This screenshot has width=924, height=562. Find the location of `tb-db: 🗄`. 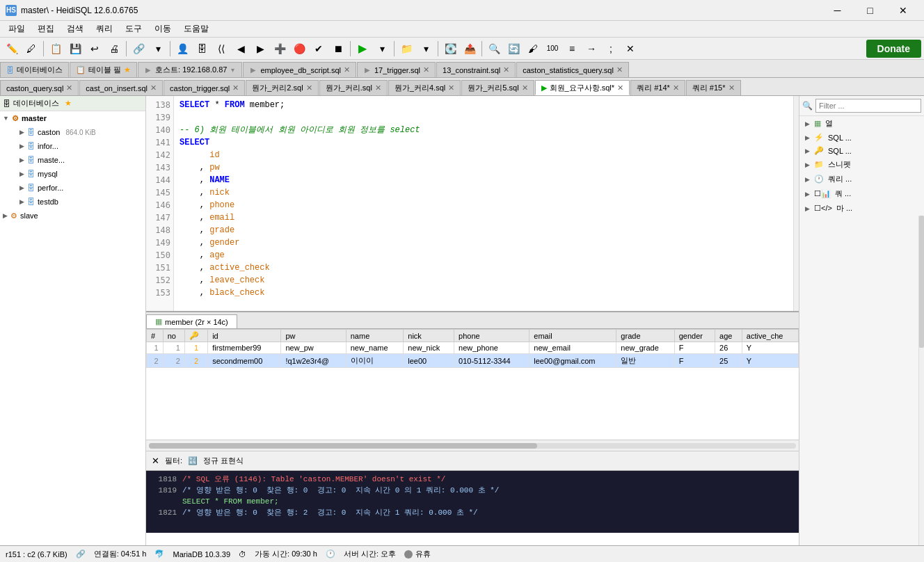

tb-db: 🗄 is located at coordinates (202, 49).